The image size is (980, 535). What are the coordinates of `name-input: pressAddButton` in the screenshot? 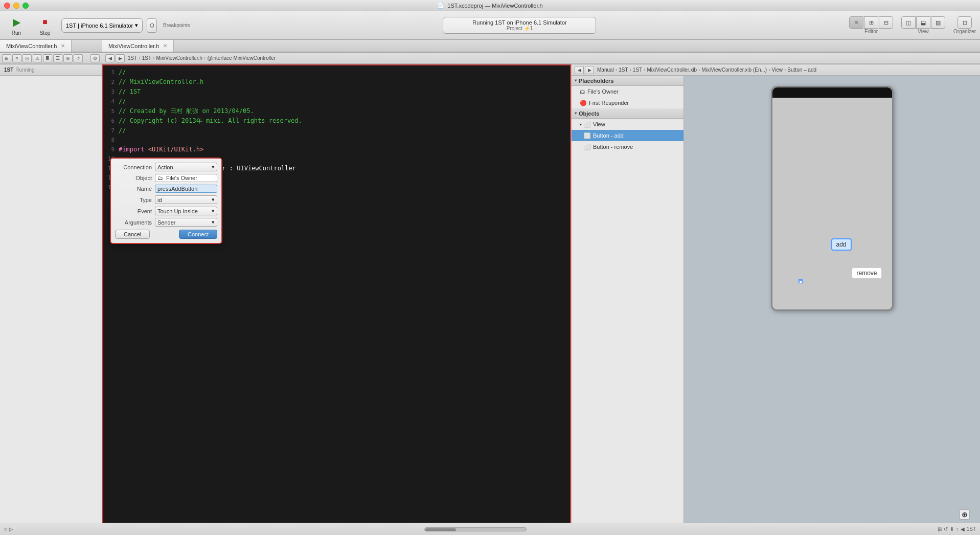 It's located at (186, 189).